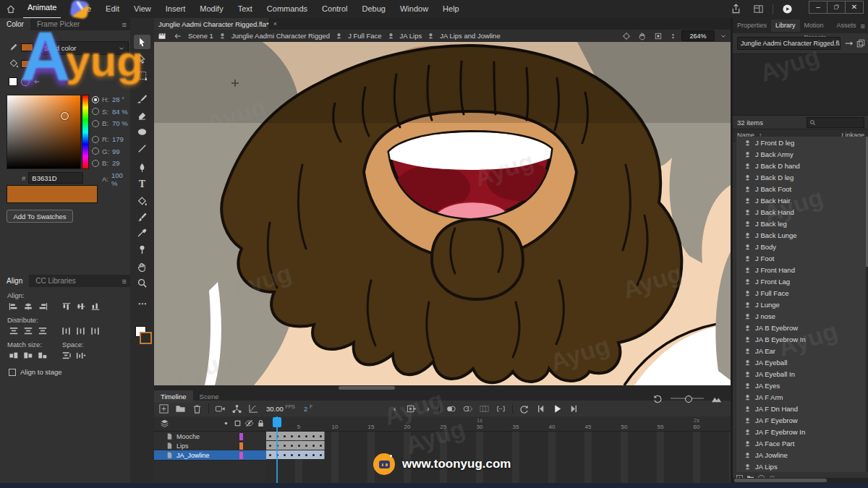 This screenshot has width=868, height=488. I want to click on new-layer-icon, so click(163, 409).